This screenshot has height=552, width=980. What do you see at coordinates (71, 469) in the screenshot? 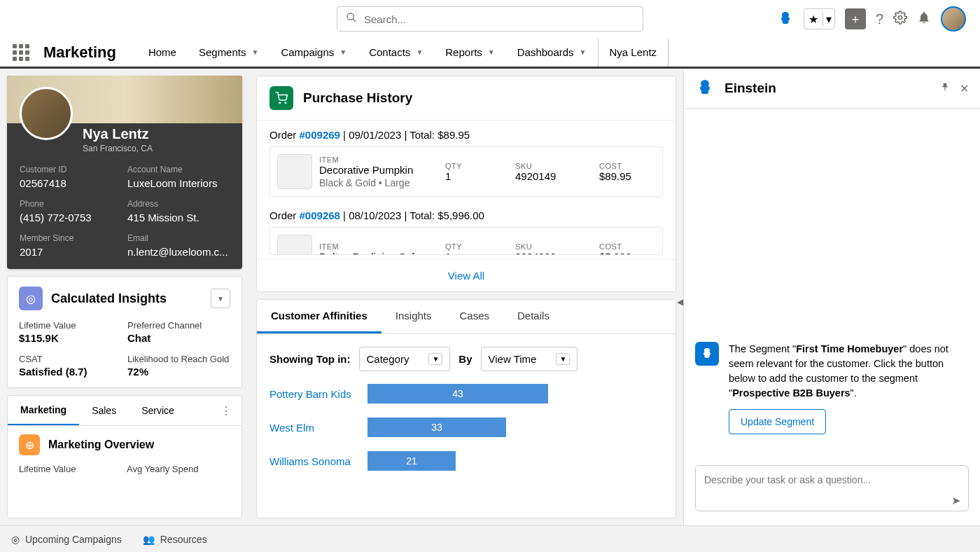
I see `overview-col1: Lifetime Value` at bounding box center [71, 469].